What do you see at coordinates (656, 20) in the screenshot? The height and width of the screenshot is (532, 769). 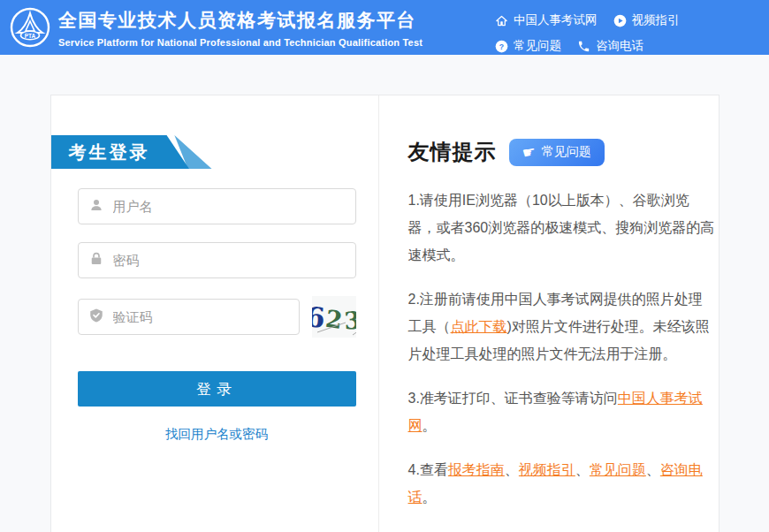 I see `nav-link-label: 视频指引` at bounding box center [656, 20].